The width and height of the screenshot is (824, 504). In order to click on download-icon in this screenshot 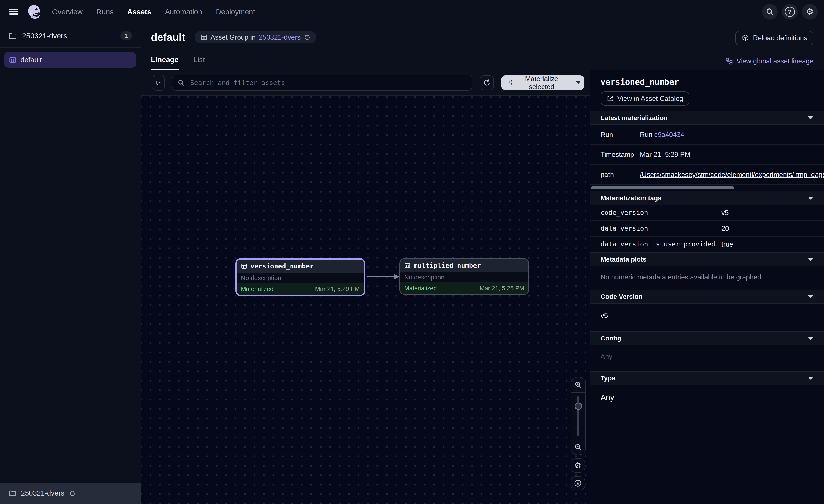, I will do `click(578, 483)`.